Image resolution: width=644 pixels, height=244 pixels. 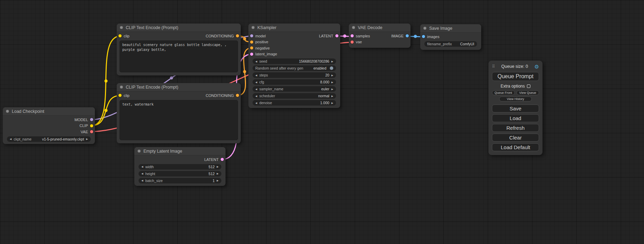 What do you see at coordinates (88, 132) in the screenshot?
I see `output-slot-vae: VAE` at bounding box center [88, 132].